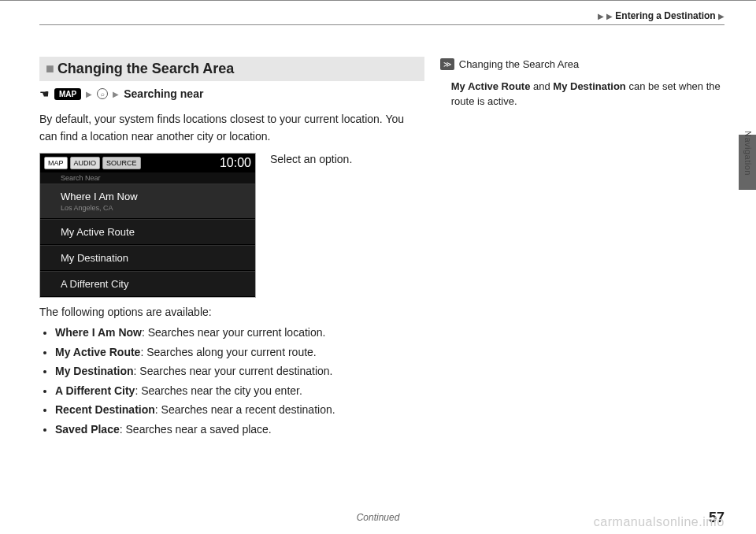  What do you see at coordinates (148, 284) in the screenshot?
I see `screenshot-item-diff-city: A Different City` at bounding box center [148, 284].